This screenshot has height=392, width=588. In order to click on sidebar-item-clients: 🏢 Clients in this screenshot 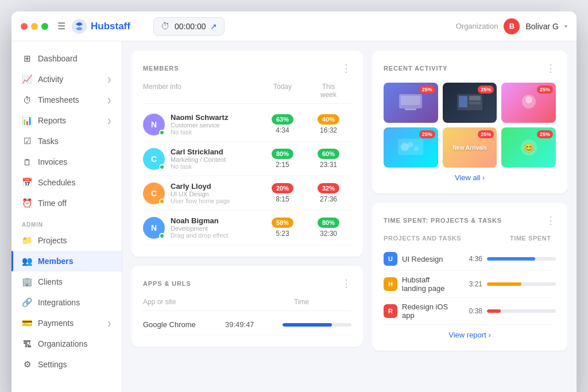, I will do `click(67, 282)`.